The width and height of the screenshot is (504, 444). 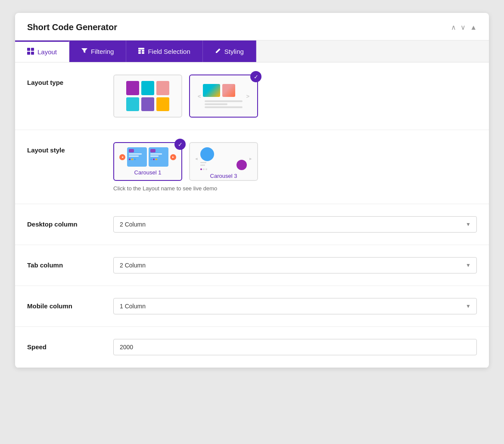 I want to click on carousel1-label: Carousel 1, so click(x=148, y=172).